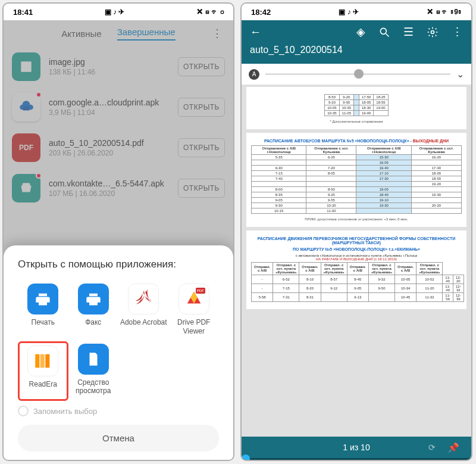 The height and width of the screenshot is (464, 476). I want to click on status-icons-right: ✕ ⊟ ᯤ ▢, so click(210, 12).